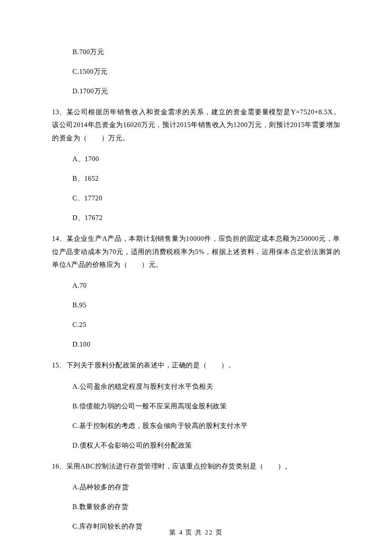 Image resolution: width=392 pixels, height=555 pixels. What do you see at coordinates (196, 251) in the screenshot?
I see `question-14-stem: 14、某企业生产A产品，本期计划销售量为10000件，应负担的固定成本总额为25…` at bounding box center [196, 251].